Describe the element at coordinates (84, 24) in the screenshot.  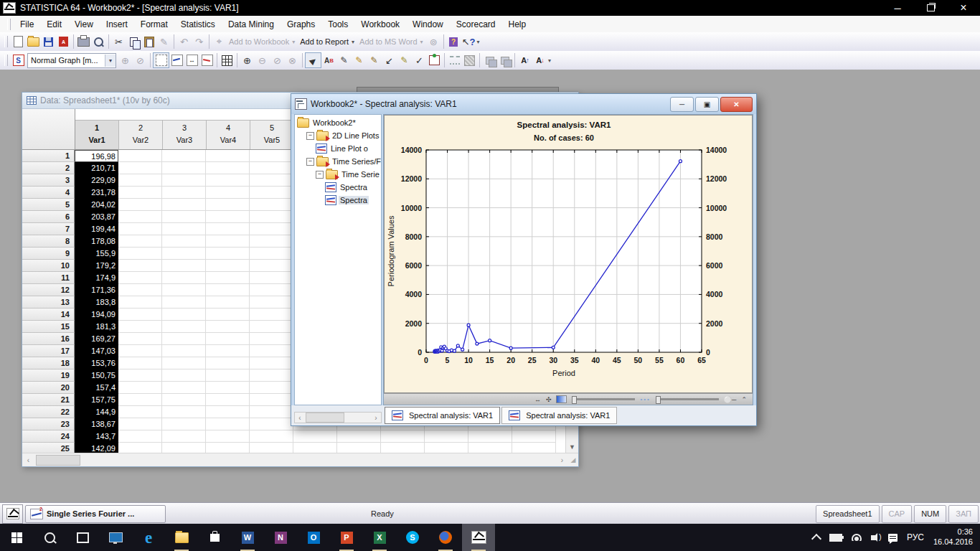
I see `menu-view: View` at that location.